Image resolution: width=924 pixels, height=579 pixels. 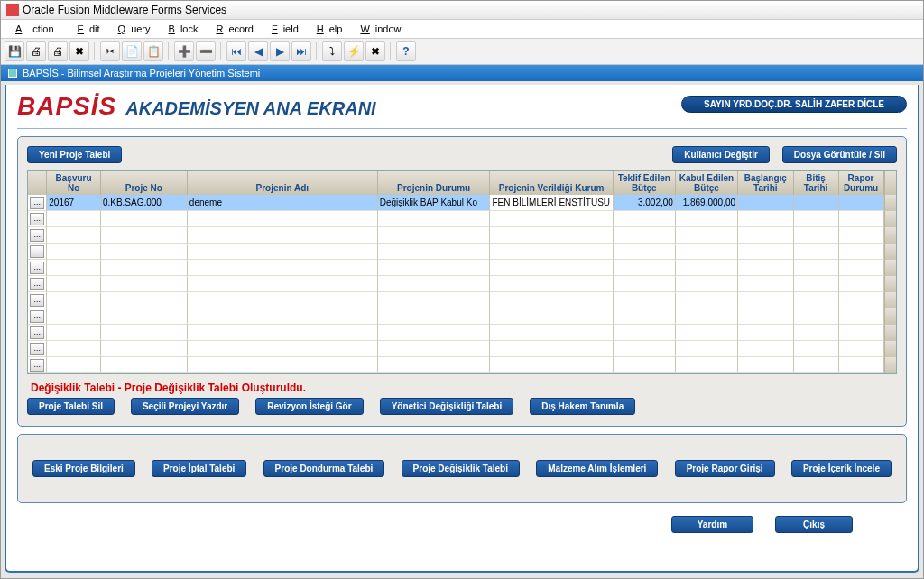 What do you see at coordinates (817, 203) in the screenshot?
I see `cell-bitis` at bounding box center [817, 203].